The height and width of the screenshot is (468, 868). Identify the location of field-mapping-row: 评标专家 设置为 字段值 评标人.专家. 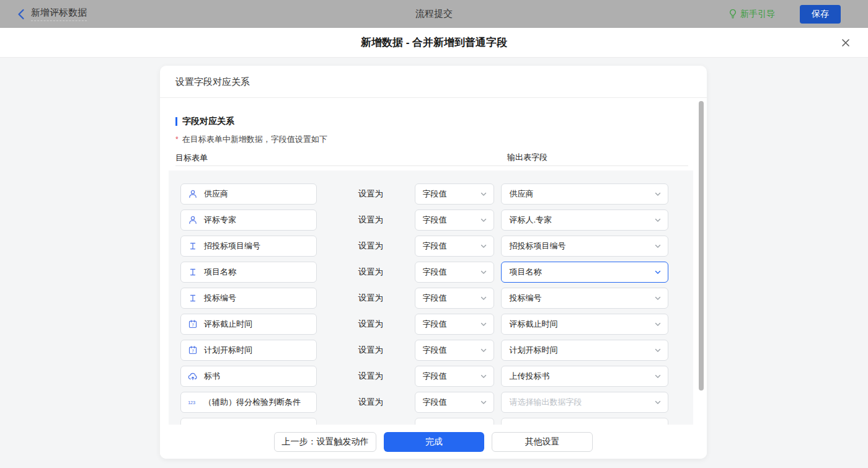
(424, 220).